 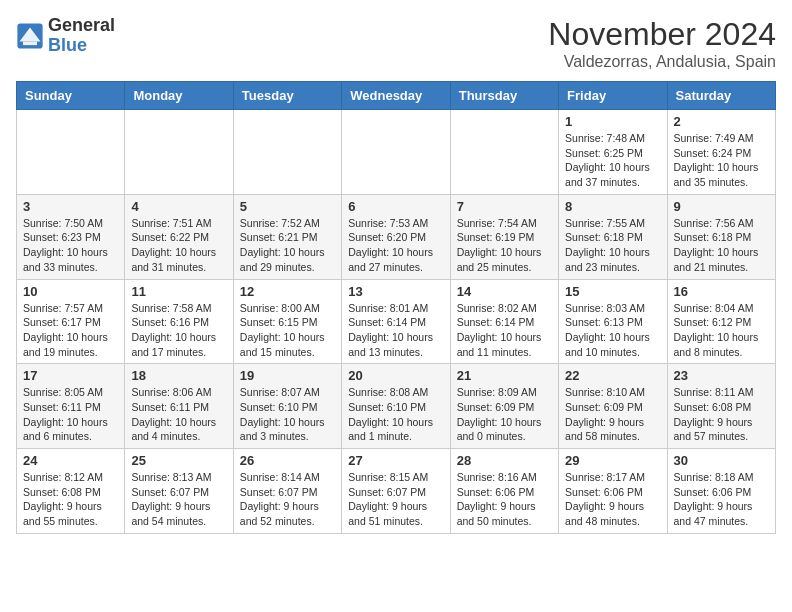 I want to click on day-info: Sunrise: 7:52 AM Sunset: 6:21 PM Dayligh…, so click(x=288, y=246).